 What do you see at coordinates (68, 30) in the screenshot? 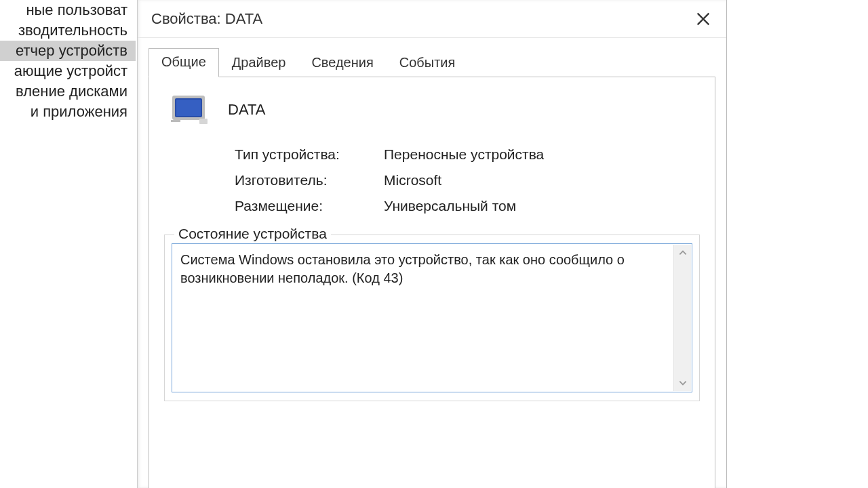
I see `sidebar-item: зводительность` at bounding box center [68, 30].